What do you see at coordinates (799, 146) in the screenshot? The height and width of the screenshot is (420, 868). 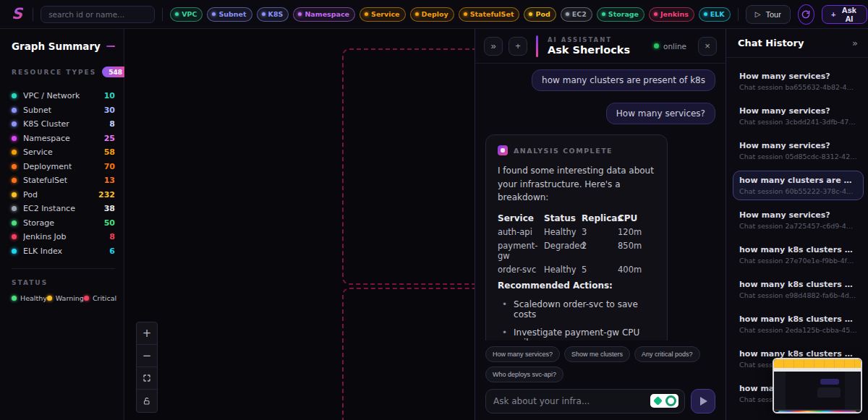 I see `history-item-title: How many services?` at bounding box center [799, 146].